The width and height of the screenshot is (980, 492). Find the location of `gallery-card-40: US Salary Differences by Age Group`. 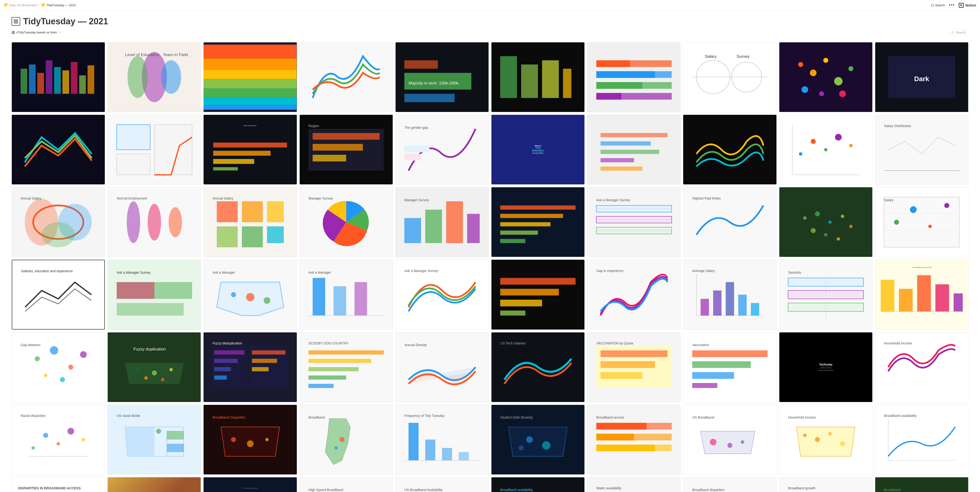

gallery-card-40: US Salary Differences by Age Group is located at coordinates (922, 294).